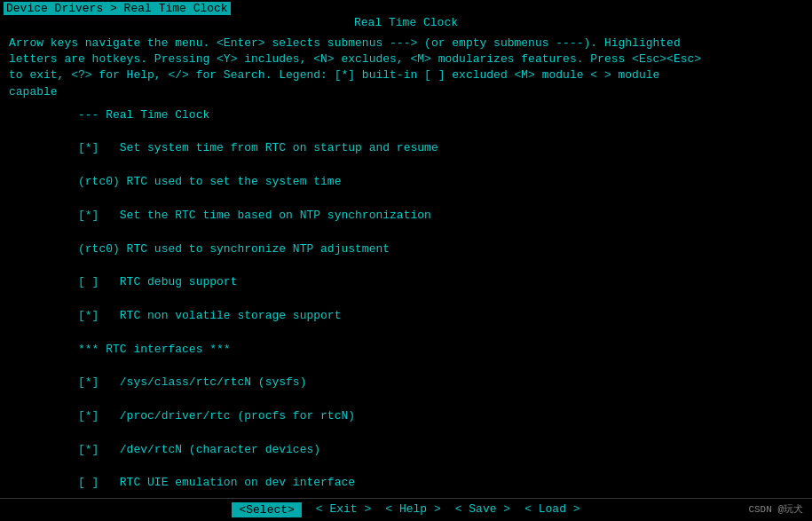 The height and width of the screenshot is (521, 812). I want to click on list-item: [*] /dev/rtcN (character devices), so click(406, 451).